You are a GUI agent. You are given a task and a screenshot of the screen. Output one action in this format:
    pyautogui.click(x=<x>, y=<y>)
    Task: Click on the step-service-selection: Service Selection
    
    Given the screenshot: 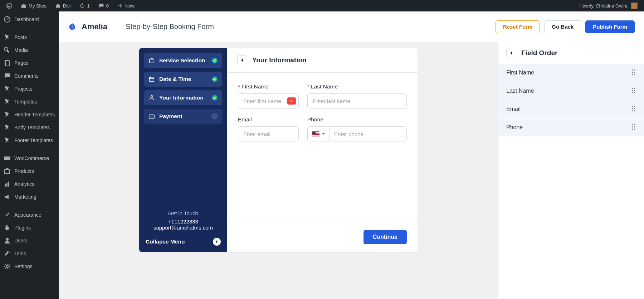 What is the action you would take?
    pyautogui.click(x=183, y=61)
    